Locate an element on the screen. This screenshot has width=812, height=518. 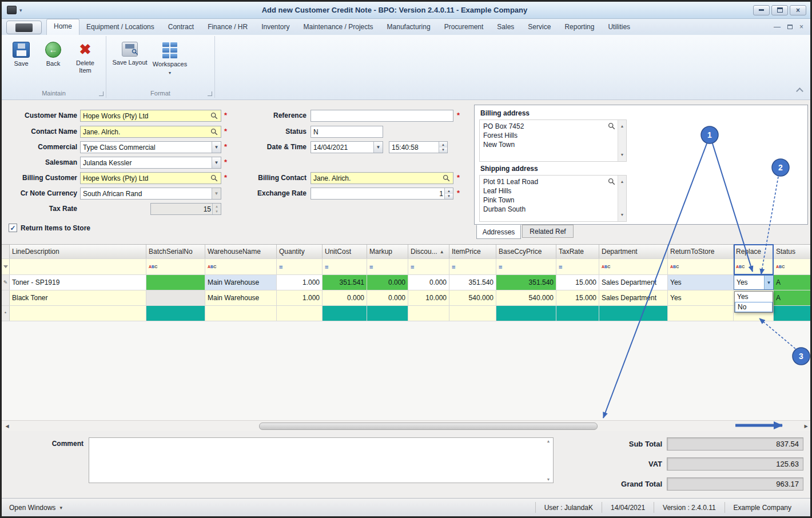
close-button: × is located at coordinates (798, 10).